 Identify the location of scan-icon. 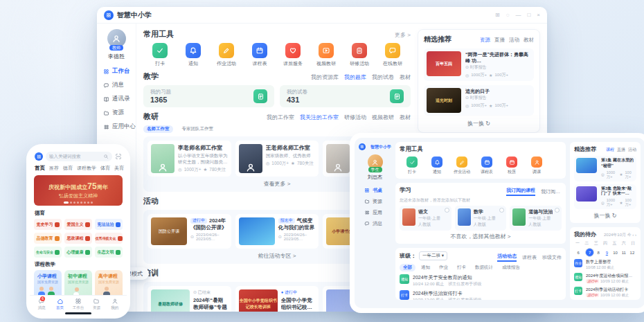
(118, 156).